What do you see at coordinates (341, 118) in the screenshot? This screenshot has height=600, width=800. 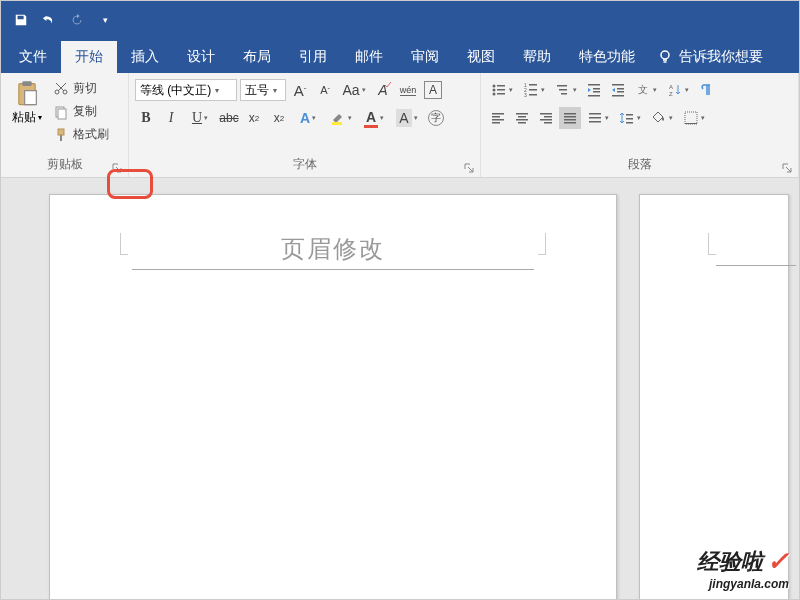 I see `highlight-button: ▾` at bounding box center [341, 118].